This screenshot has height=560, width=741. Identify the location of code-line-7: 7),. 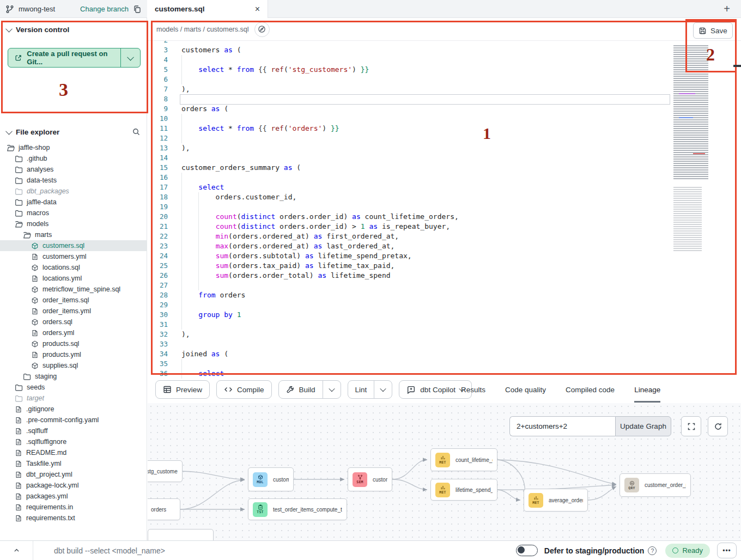
(445, 89).